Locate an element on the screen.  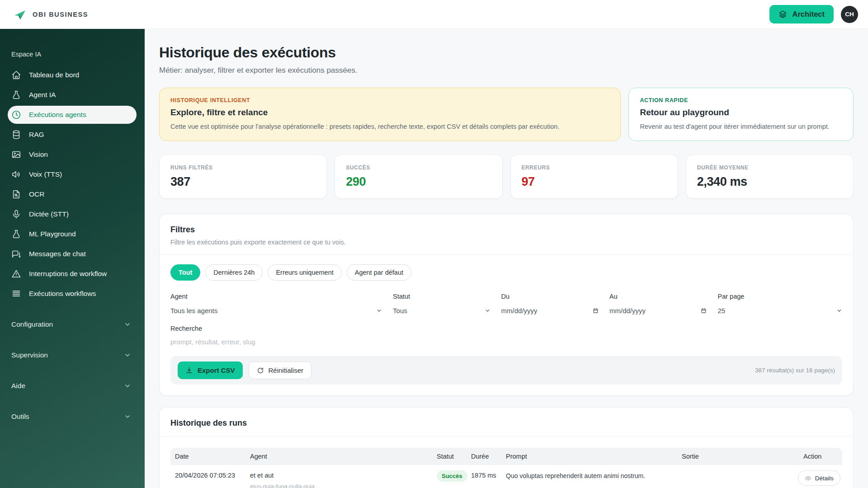
column-header-statut: Statut is located at coordinates (449, 456).